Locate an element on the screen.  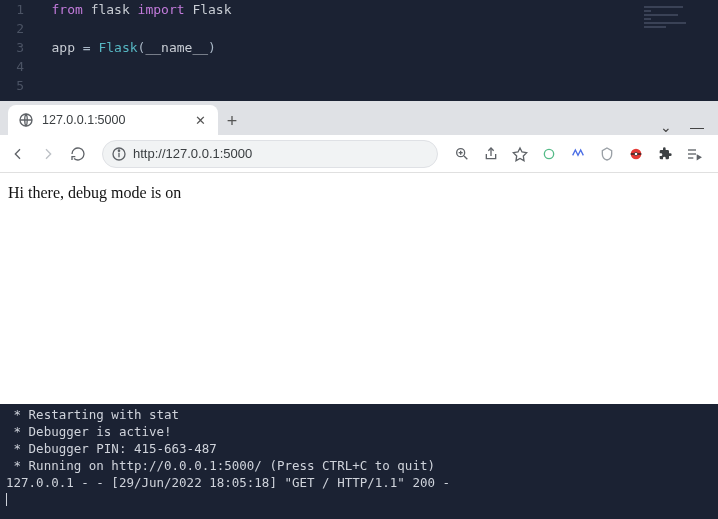
code-text: from flask import Flask is located at coordinates (130, 10).